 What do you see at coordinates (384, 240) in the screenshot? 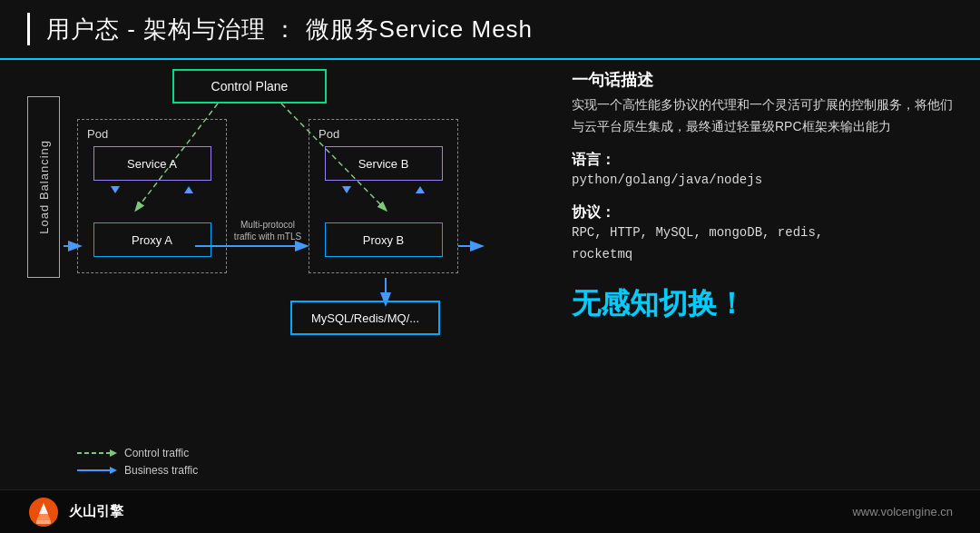
I see `proxy-b-box: Proxy B` at bounding box center [384, 240].